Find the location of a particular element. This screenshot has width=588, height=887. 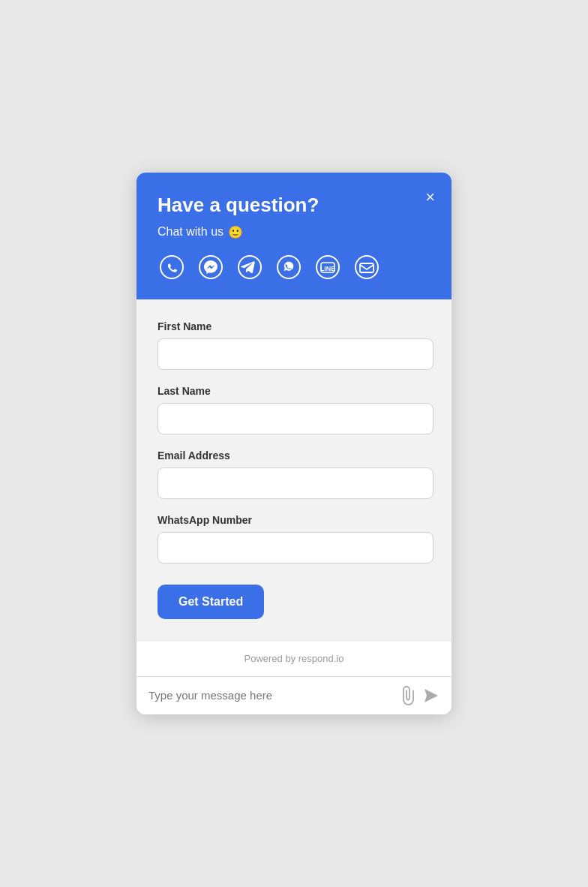

close-button: × is located at coordinates (430, 197).